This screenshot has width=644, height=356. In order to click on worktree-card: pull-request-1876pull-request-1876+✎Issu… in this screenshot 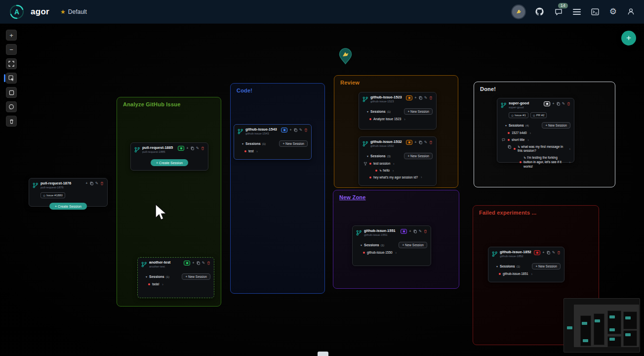, I will do `click(68, 192)`.